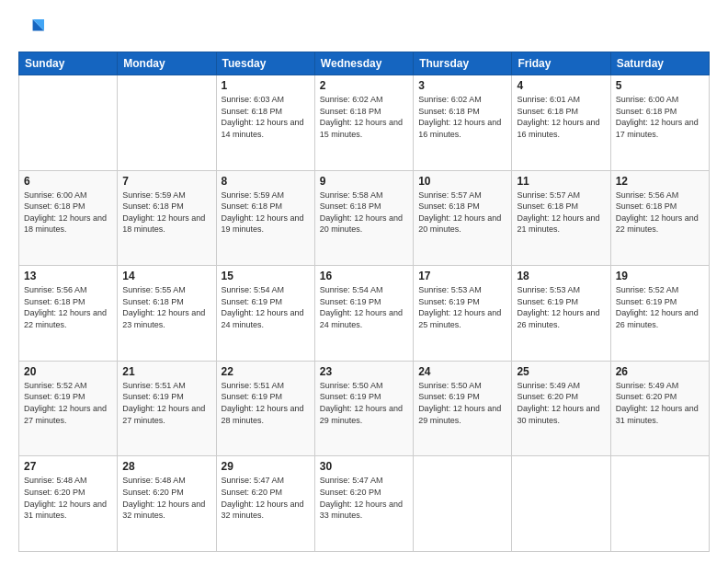 The width and height of the screenshot is (728, 563). I want to click on day-number: 20, so click(68, 372).